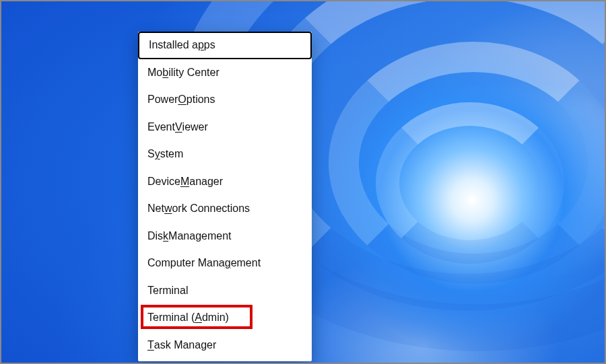 Image resolution: width=606 pixels, height=364 pixels. I want to click on menu-item-label-pre: Power, so click(163, 100).